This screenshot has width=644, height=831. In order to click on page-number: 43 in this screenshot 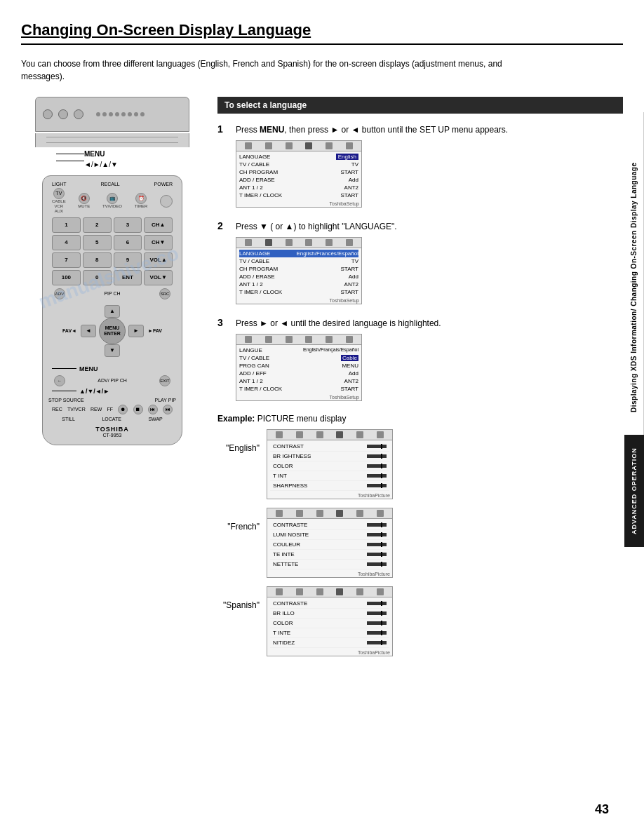, I will do `click(602, 809)`.